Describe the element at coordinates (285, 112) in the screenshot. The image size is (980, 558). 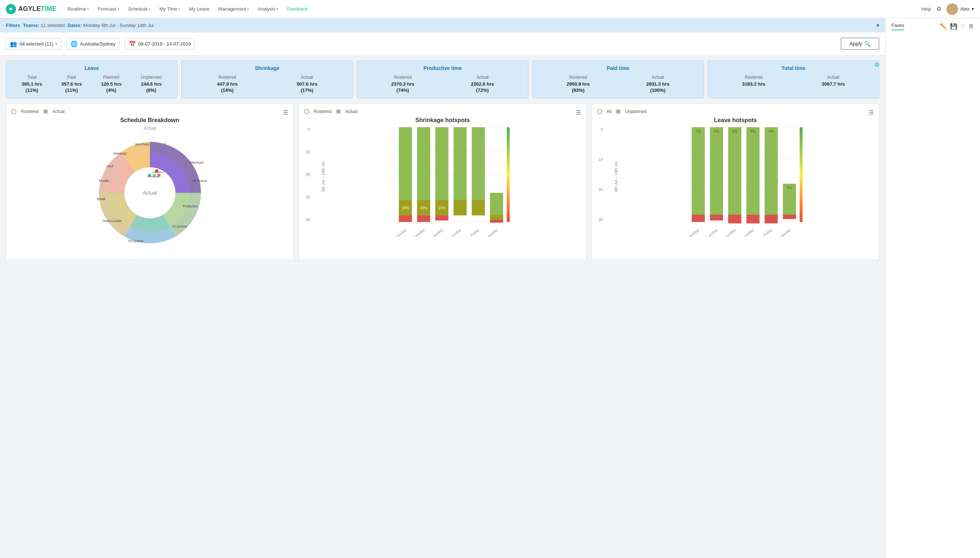
I see `schedule-menu-icon: ☰` at that location.